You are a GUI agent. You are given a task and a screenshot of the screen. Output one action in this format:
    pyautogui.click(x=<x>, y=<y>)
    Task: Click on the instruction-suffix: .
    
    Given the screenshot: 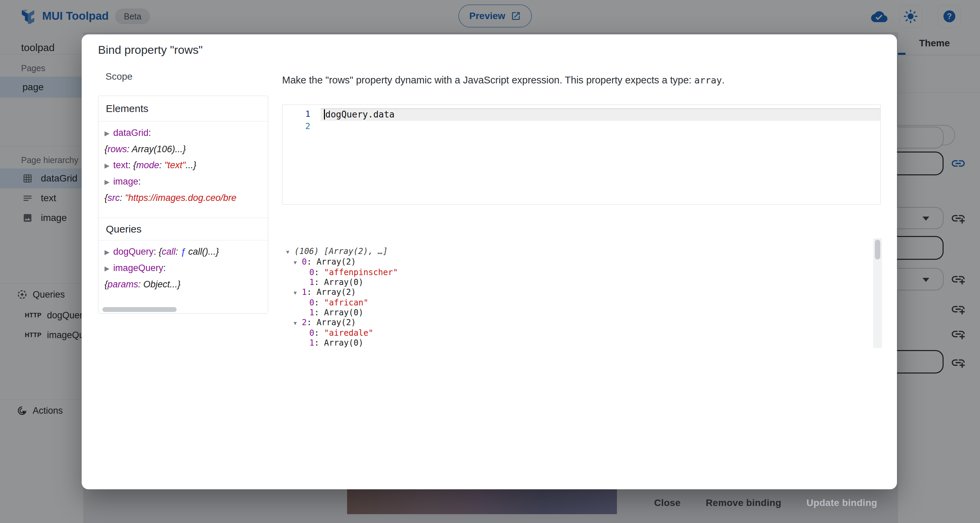 What is the action you would take?
    pyautogui.click(x=723, y=80)
    